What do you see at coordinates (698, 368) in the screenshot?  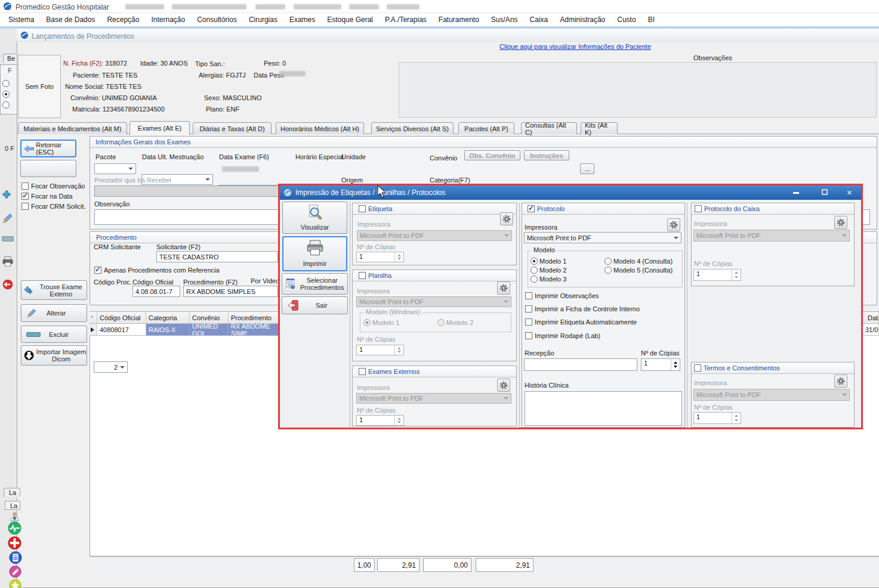 I see `termos-checkbox` at bounding box center [698, 368].